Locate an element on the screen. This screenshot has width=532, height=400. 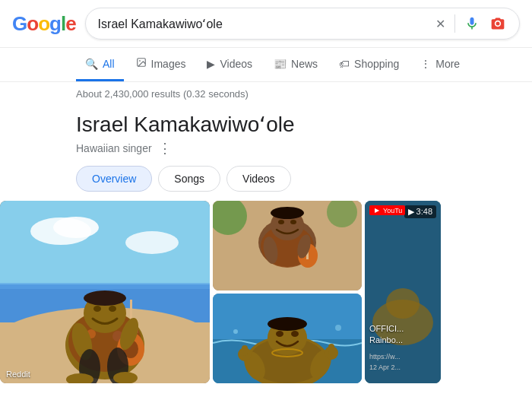
video-date: 12 Apr 2... is located at coordinates (403, 367).